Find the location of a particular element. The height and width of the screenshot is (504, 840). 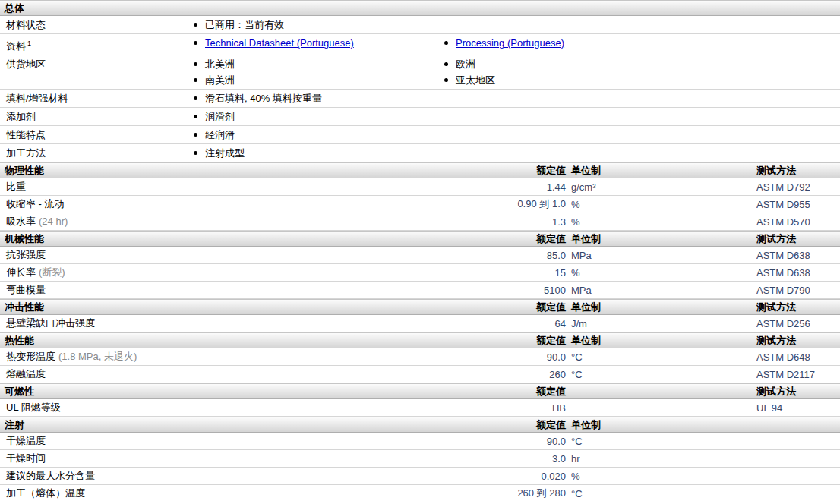

property-label: 添加剂 is located at coordinates (95, 117).